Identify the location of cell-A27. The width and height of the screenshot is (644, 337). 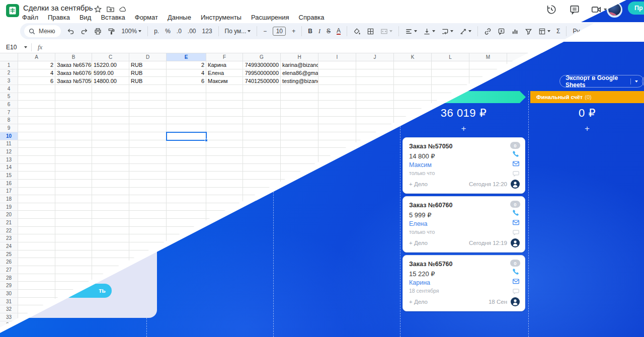
(37, 270).